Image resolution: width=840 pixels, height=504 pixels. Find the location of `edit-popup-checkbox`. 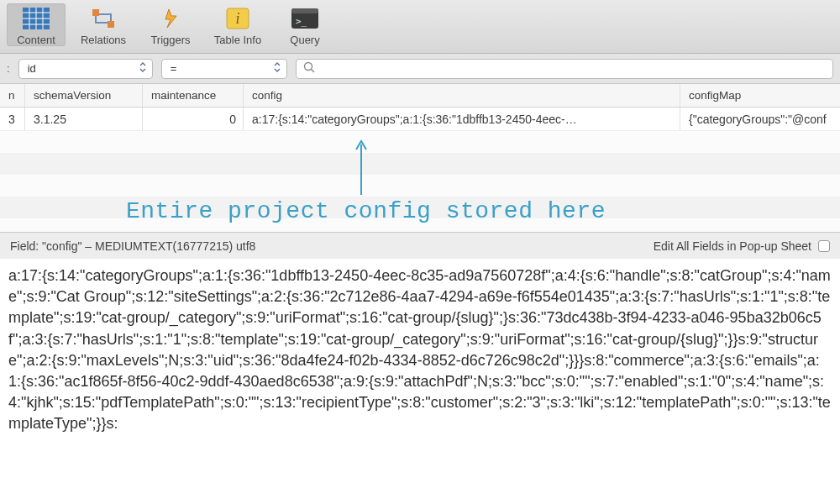

edit-popup-checkbox is located at coordinates (824, 246).